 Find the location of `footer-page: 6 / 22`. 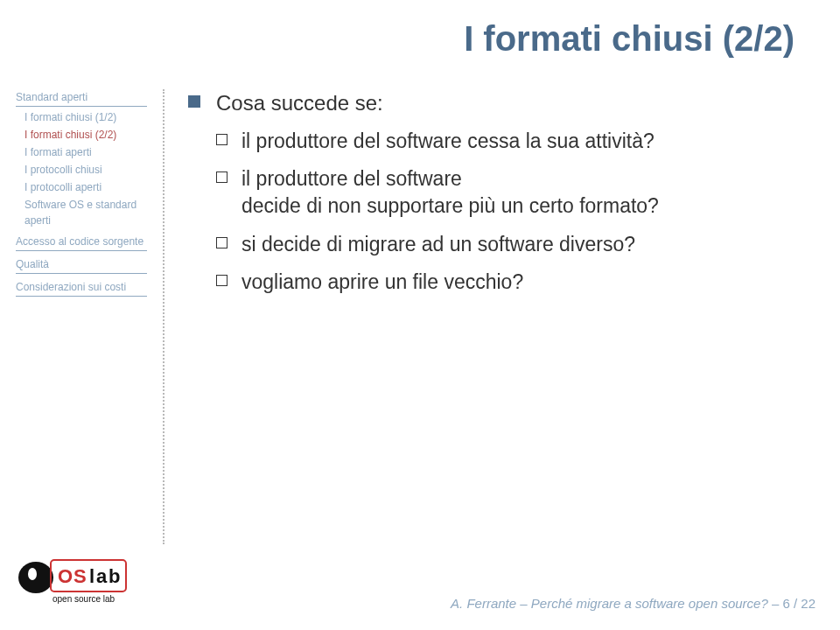

footer-page: 6 / 22 is located at coordinates (799, 604).